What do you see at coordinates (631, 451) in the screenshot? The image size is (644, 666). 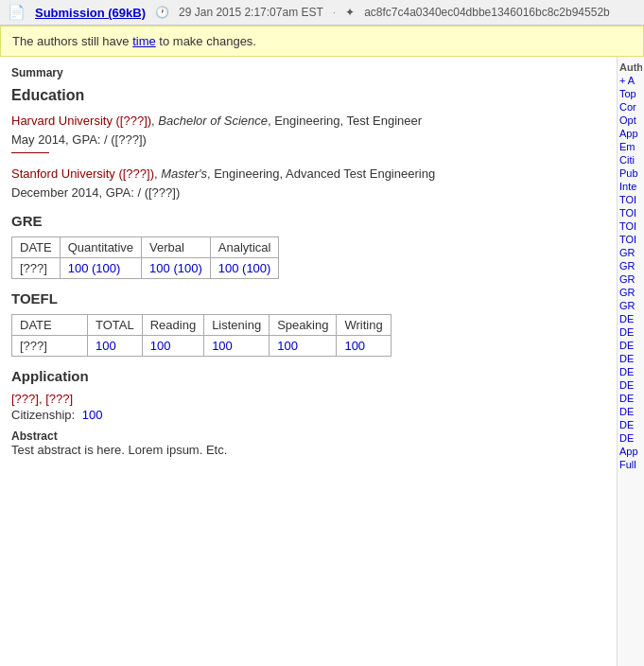 I see `sidebar-item-appfull: App` at bounding box center [631, 451].